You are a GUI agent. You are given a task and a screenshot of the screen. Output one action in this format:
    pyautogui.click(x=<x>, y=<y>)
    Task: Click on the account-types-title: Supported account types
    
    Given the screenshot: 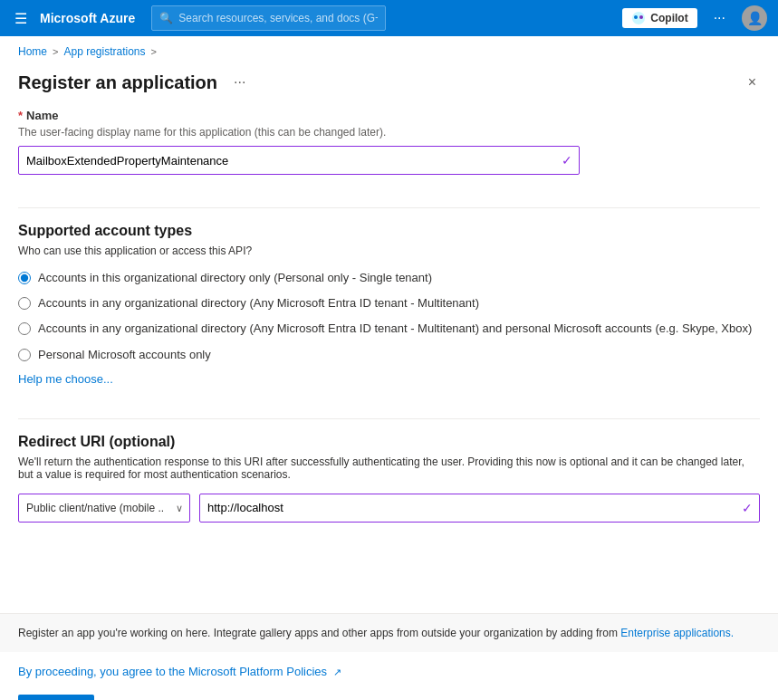 What is the action you would take?
    pyautogui.click(x=389, y=231)
    